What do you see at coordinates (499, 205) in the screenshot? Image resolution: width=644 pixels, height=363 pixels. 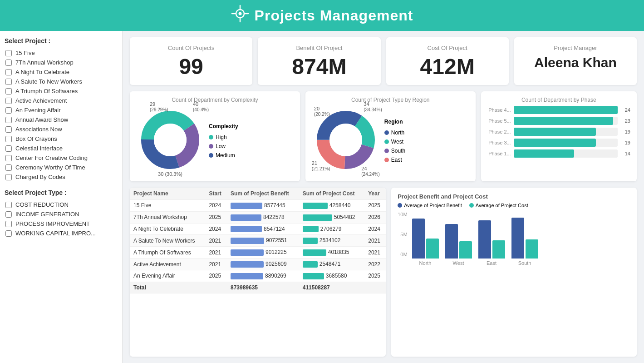 I see `legend-cost-bar: Average of Project Cost` at bounding box center [499, 205].